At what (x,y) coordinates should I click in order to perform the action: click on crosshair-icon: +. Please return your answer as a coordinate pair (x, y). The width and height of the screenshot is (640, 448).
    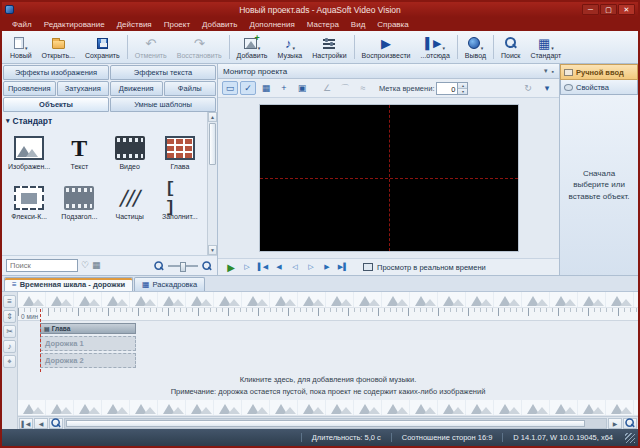
    Looking at the image, I should click on (284, 88).